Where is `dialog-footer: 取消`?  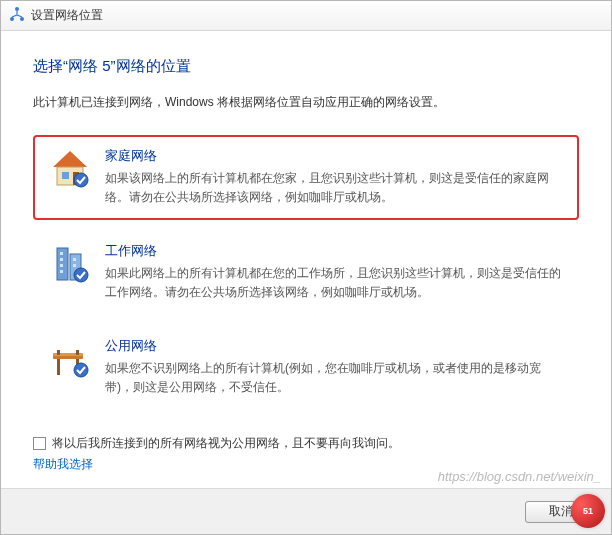 dialog-footer: 取消 is located at coordinates (306, 511).